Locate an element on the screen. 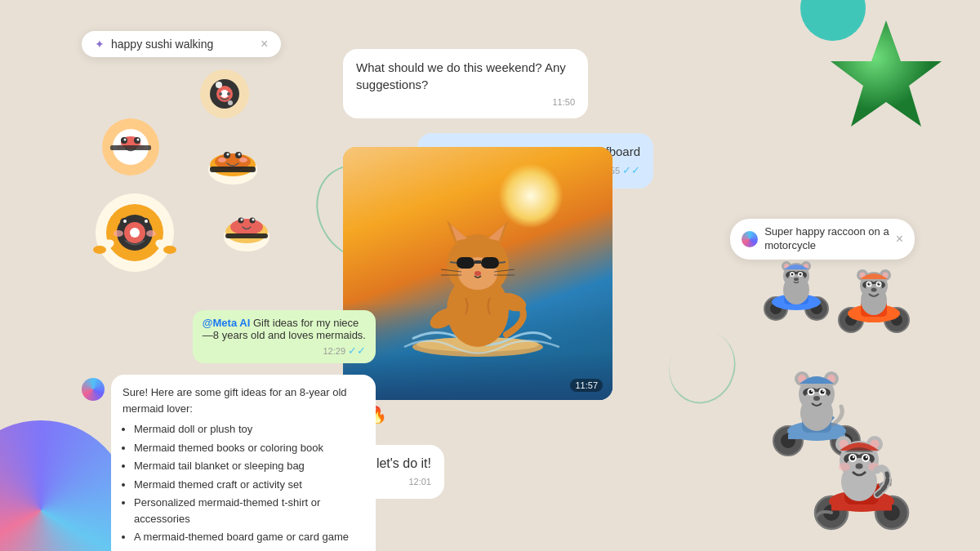 This screenshot has width=980, height=551. raccoon-close-icon: × is located at coordinates (900, 239).